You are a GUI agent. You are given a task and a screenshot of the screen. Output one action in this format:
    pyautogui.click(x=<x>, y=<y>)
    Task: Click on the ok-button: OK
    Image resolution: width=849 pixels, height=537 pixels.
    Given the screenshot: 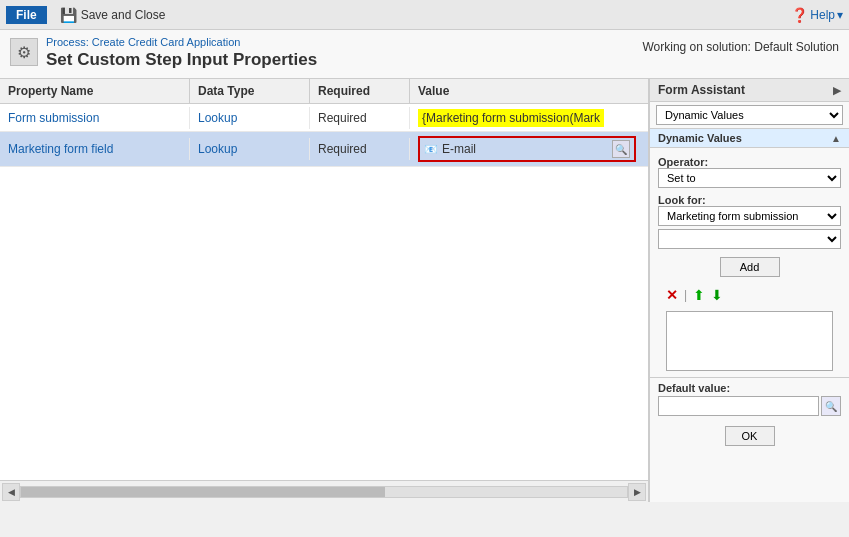 What is the action you would take?
    pyautogui.click(x=750, y=436)
    